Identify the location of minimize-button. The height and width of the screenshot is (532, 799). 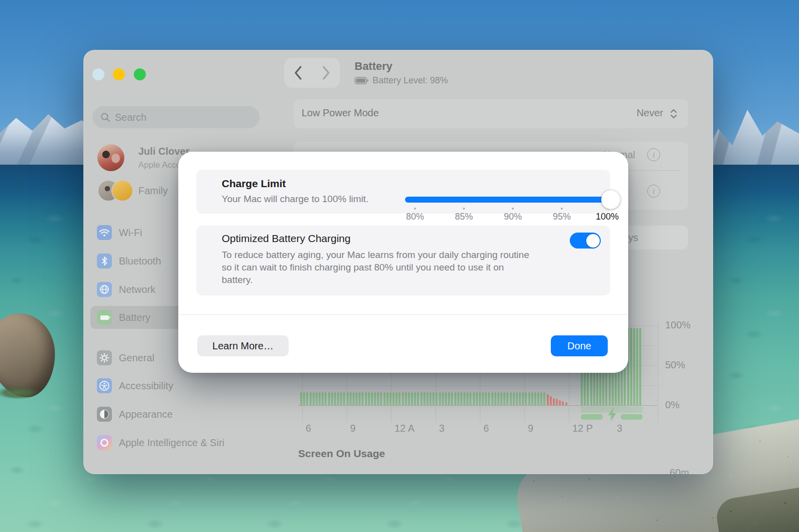
(119, 74).